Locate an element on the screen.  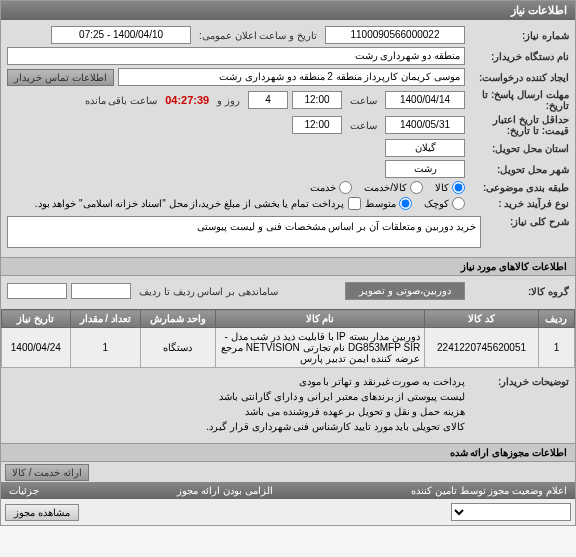
radio-goods-service-label: کالا/خدمت is located at coordinates (386, 188).